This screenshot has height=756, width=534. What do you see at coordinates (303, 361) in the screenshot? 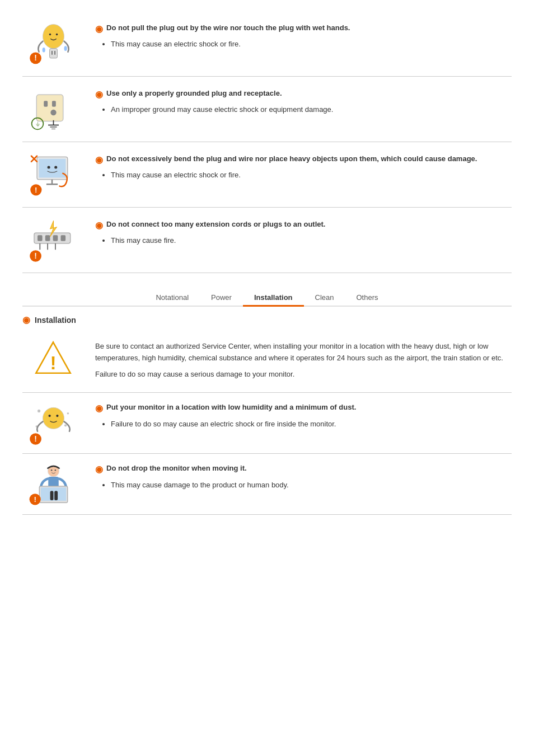
I see `content-area-service-center: Be sure to contact an authorized Service…` at bounding box center [303, 361].